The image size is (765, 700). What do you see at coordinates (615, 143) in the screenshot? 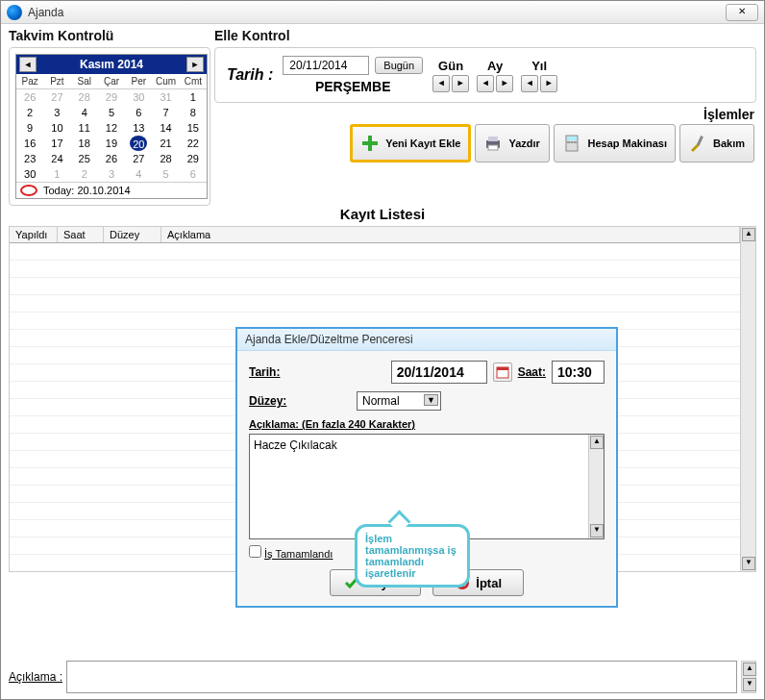
I see `calculator-button: Hesap Makinası` at bounding box center [615, 143].